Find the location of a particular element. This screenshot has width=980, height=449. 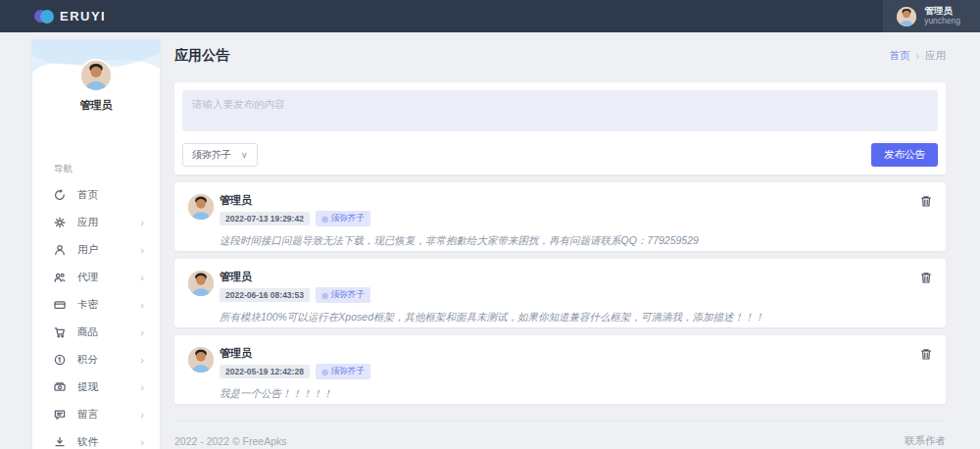

announcement-content: 这段时间接口问题导致无法下载，现已恢复，非常抱歉给大家带来困扰，再有问题请联系Q… is located at coordinates (576, 241).